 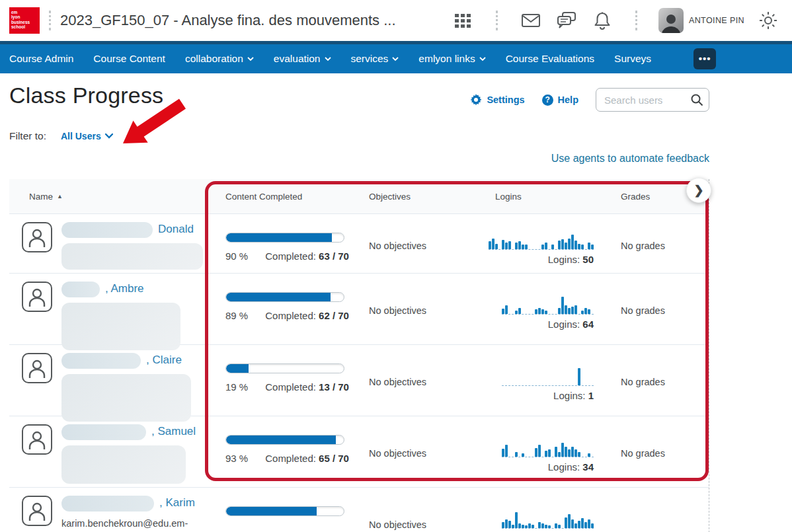 What do you see at coordinates (228, 20) in the screenshot?
I see `course-title: 2023_GF150_07 - Analyse fina. des mouvem…` at bounding box center [228, 20].